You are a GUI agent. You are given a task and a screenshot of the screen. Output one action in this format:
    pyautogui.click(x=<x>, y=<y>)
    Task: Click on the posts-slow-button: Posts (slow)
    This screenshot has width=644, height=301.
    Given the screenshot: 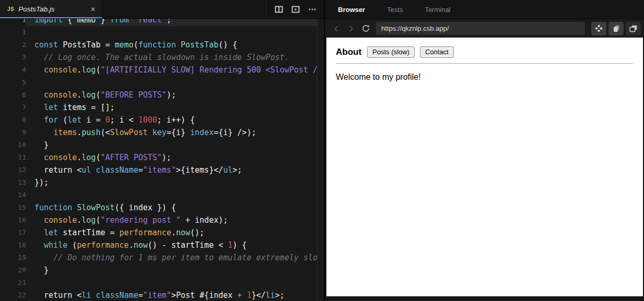 What is the action you would take?
    pyautogui.click(x=391, y=52)
    